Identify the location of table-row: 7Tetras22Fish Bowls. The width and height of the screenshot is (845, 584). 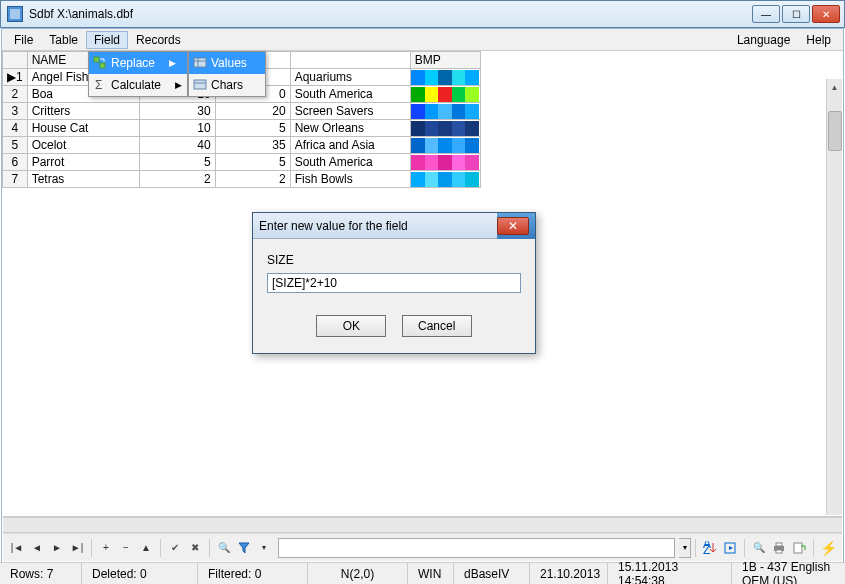
(242, 180).